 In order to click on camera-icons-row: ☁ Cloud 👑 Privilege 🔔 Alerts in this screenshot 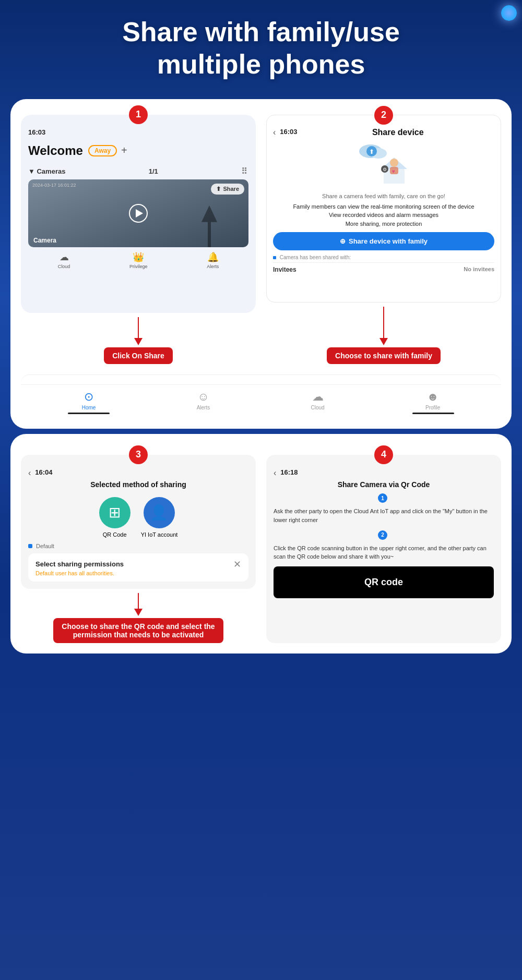, I will do `click(138, 260)`.